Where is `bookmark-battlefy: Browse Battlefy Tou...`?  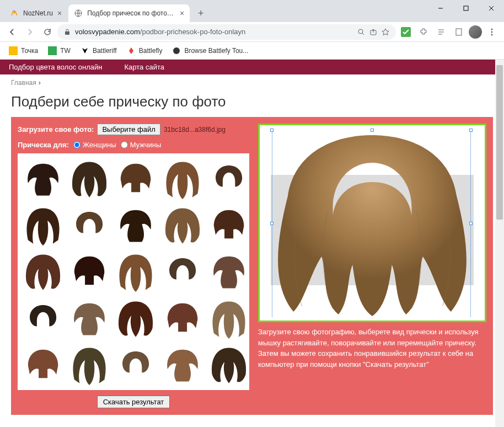 bookmark-battlefy: Browse Battlefy Tou... is located at coordinates (210, 51).